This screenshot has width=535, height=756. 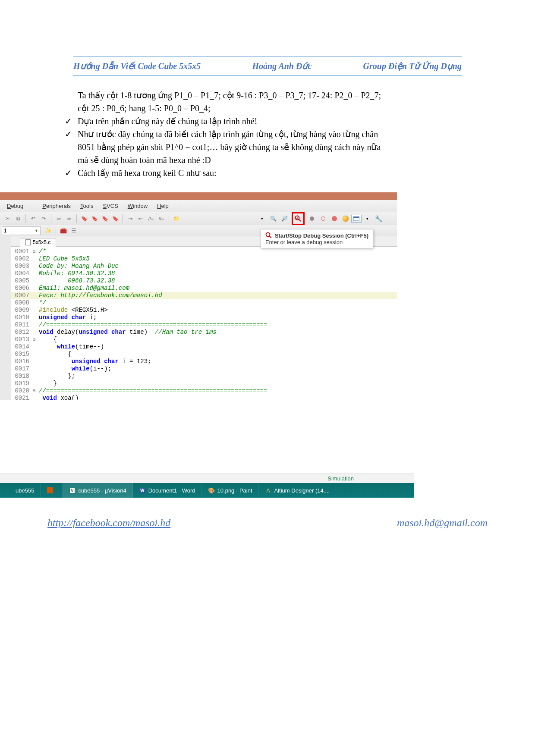 What do you see at coordinates (272, 147) in the screenshot?
I see `bullet-row: ✓ Như trước đây chúng ta đã biết cách lậ…` at bounding box center [272, 147].